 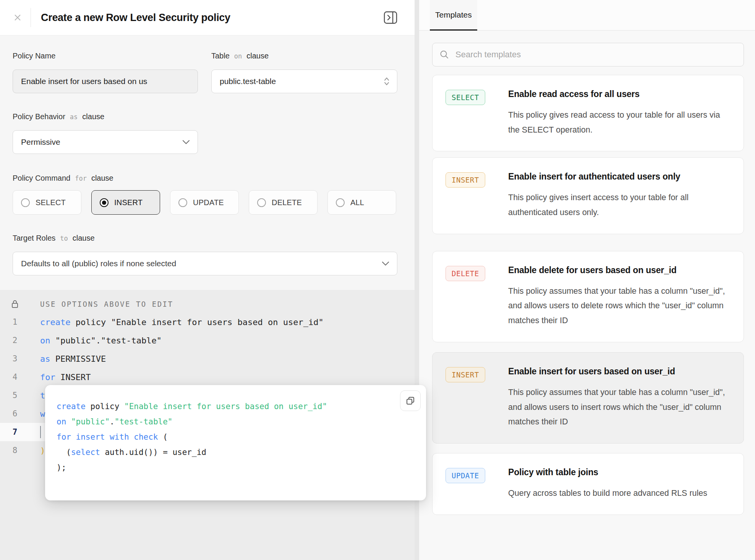 What do you see at coordinates (258, 56) in the screenshot?
I see `table-clause-word: clause` at bounding box center [258, 56].